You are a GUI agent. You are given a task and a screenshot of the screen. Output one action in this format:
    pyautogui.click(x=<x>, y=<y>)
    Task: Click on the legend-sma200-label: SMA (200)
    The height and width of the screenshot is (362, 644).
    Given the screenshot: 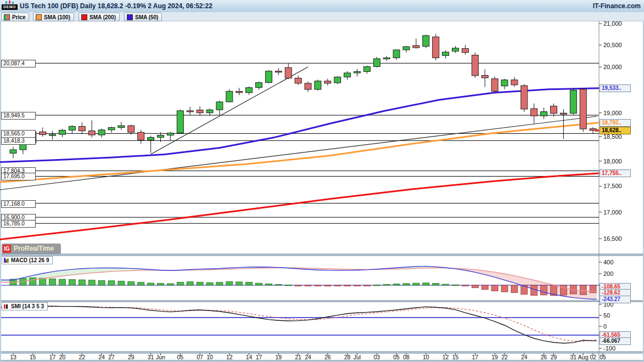 What is the action you would take?
    pyautogui.click(x=103, y=18)
    